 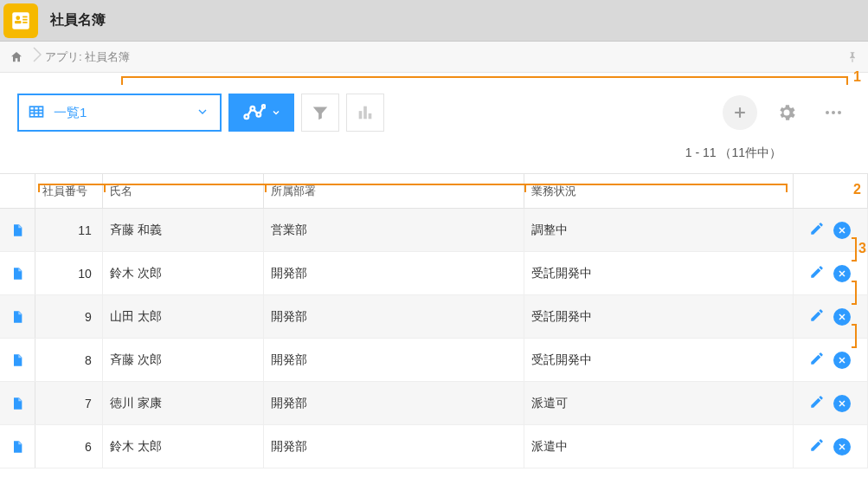 I want to click on col-dept: 所属部署, so click(x=395, y=191).